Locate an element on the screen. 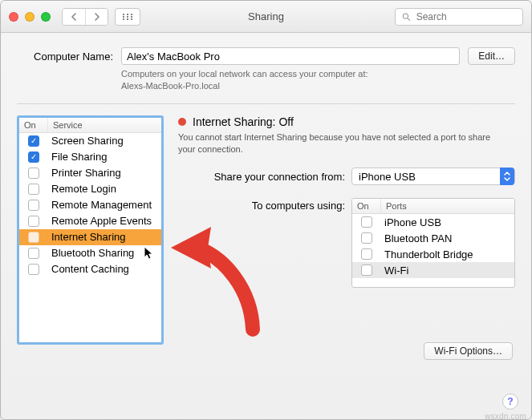 The height and width of the screenshot is (420, 532). edit-computer-name-button: Edit… is located at coordinates (491, 56).